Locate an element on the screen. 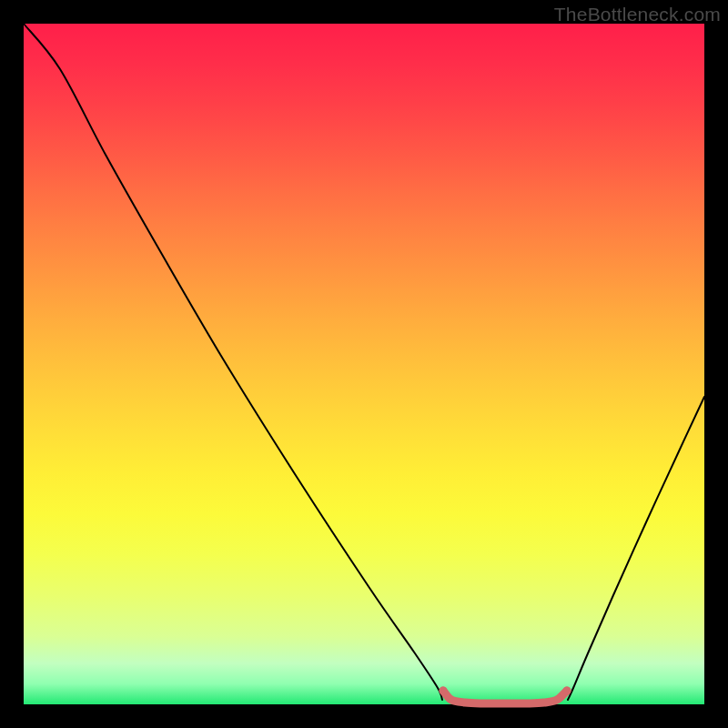 Image resolution: width=728 pixels, height=728 pixels. watermark-text: TheBottleneck.com is located at coordinates (637, 15).